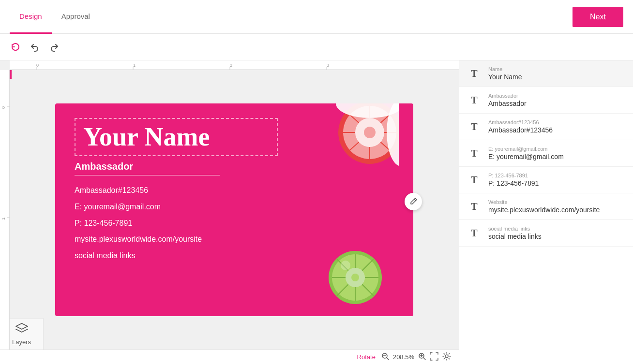 The height and width of the screenshot is (364, 633). What do you see at coordinates (474, 100) in the screenshot?
I see `panel-t-icon-ambassador: T` at bounding box center [474, 100].